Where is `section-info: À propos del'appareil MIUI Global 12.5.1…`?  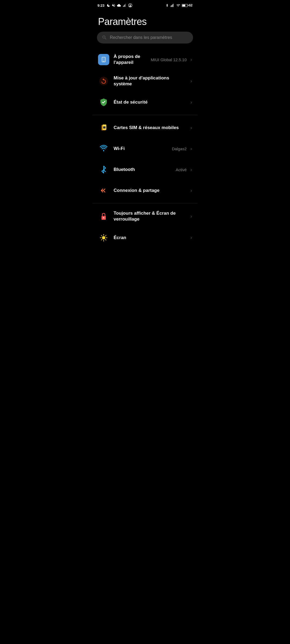 section-info: À propos del'appareil MIUI Global 12.5.1… is located at coordinates (145, 81).